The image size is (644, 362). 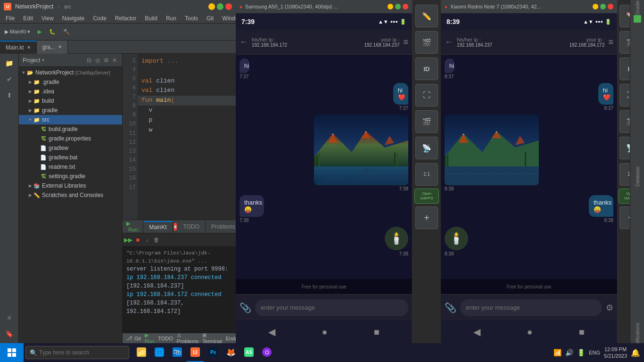 I want to click on side-btn-plus: +, so click(x=427, y=218).